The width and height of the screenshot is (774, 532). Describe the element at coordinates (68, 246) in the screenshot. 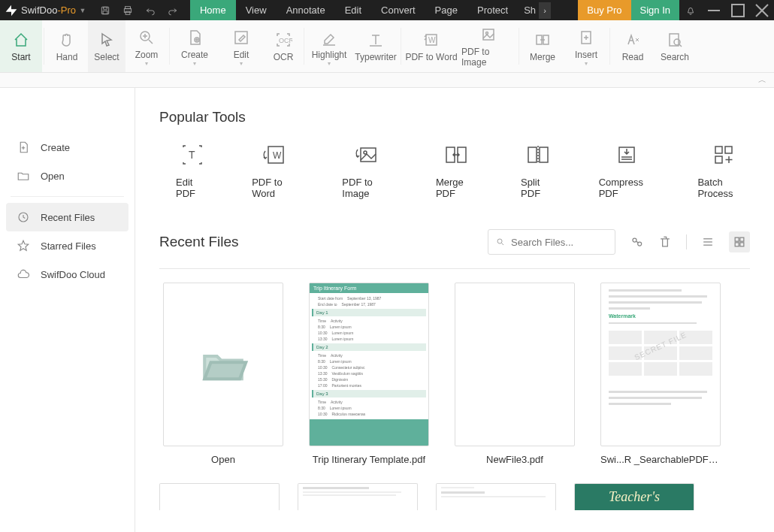

I see `sidebar-label: Starred Files` at that location.